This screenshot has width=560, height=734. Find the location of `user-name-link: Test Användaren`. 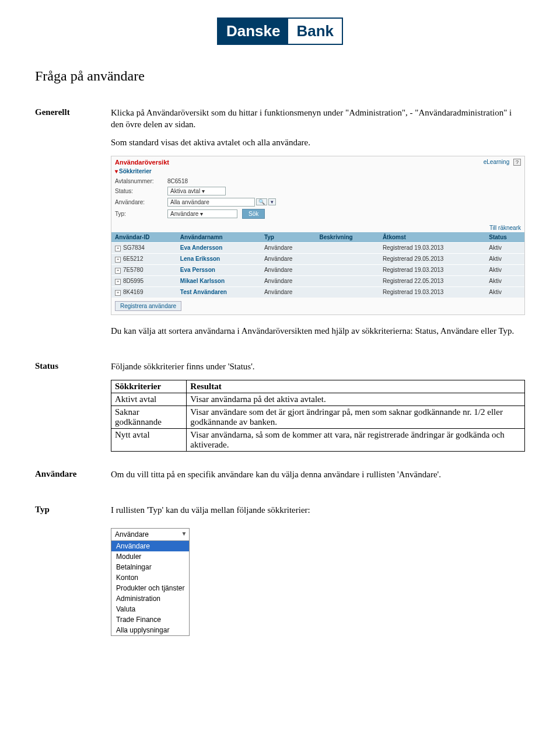

user-name-link: Test Användaren is located at coordinates (219, 292).